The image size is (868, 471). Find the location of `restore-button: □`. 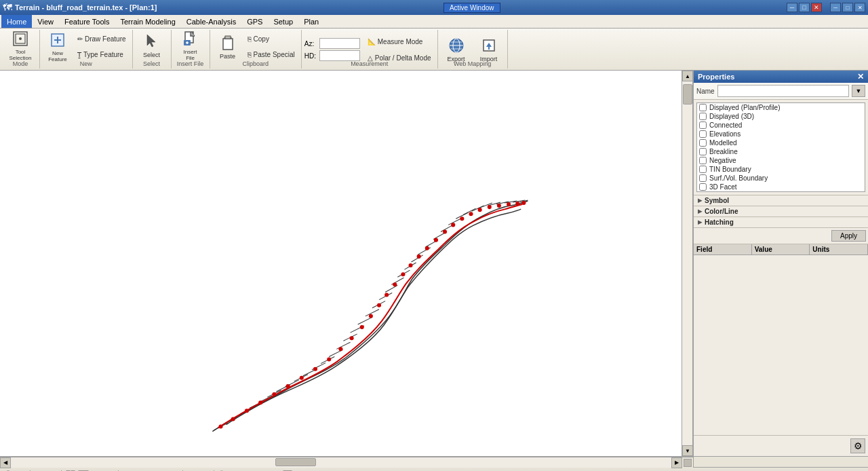

restore-button: □ is located at coordinates (804, 7).